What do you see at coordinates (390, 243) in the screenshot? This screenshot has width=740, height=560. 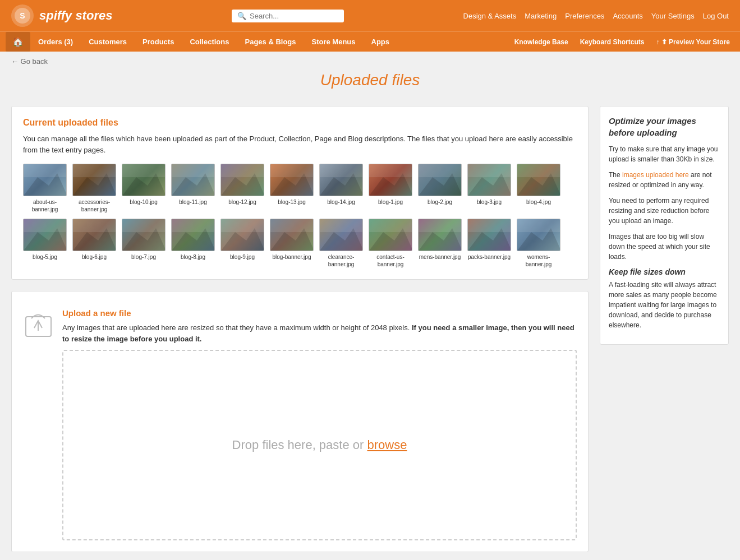 I see `file-item: contact-us-banner.jpg` at bounding box center [390, 243].